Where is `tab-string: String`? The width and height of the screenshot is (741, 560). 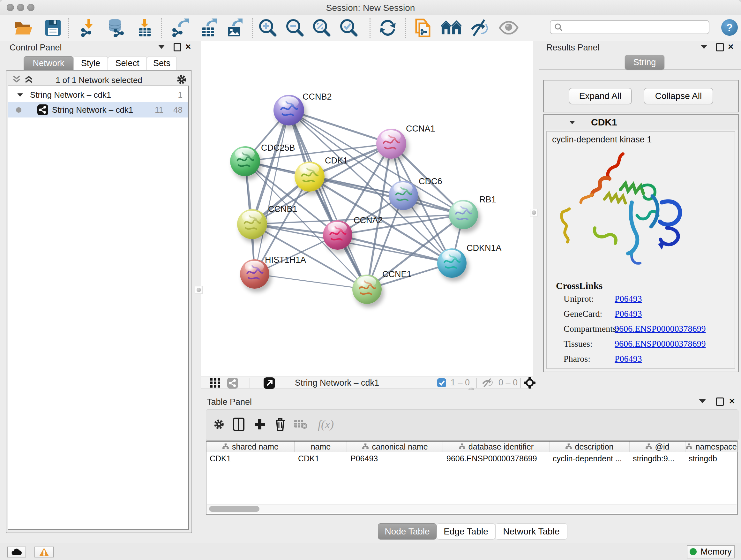
tab-string: String is located at coordinates (645, 62).